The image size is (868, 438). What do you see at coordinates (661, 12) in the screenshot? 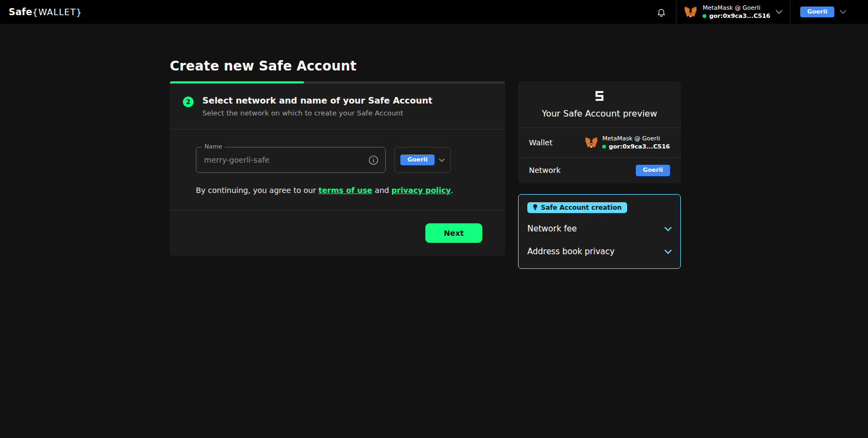
I see `notifications-button` at bounding box center [661, 12].